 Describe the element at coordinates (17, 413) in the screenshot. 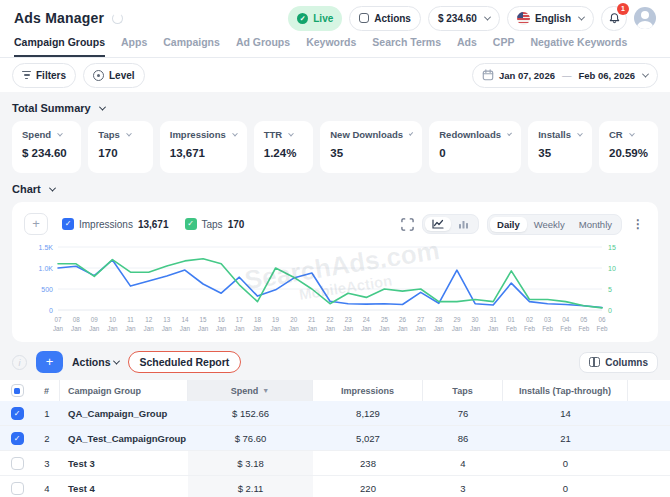

I see `row-select-cell: ✓` at that location.